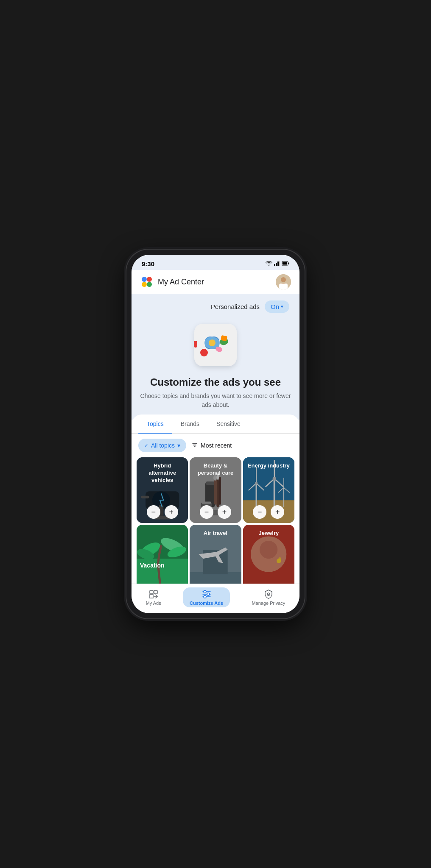 Image resolution: width=431 pixels, height=868 pixels. Describe the element at coordinates (269, 264) in the screenshot. I see `wifi-icon` at that location.